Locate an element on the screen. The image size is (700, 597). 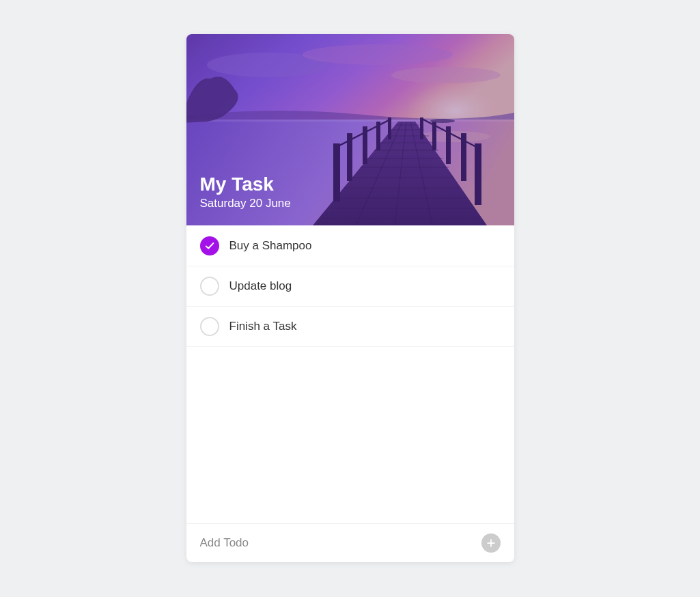
plus-icon is located at coordinates (491, 543).